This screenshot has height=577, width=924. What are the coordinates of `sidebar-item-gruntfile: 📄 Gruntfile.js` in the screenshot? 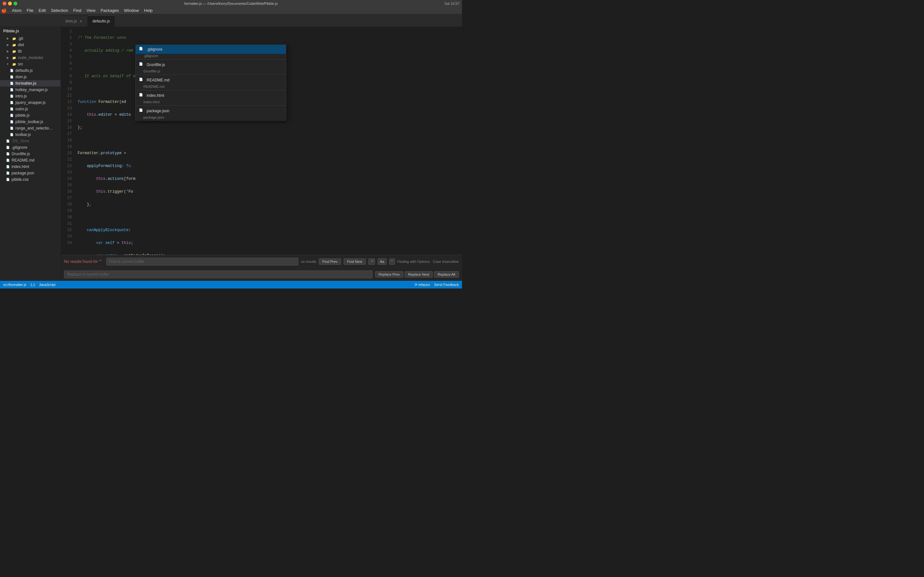 It's located at (31, 154).